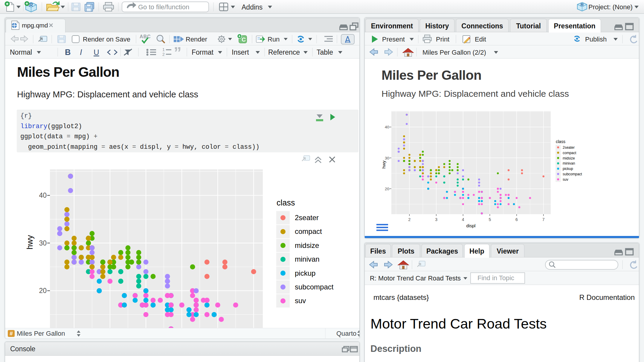  Describe the element at coordinates (436, 220) in the screenshot. I see `svg-text: 3` at that location.